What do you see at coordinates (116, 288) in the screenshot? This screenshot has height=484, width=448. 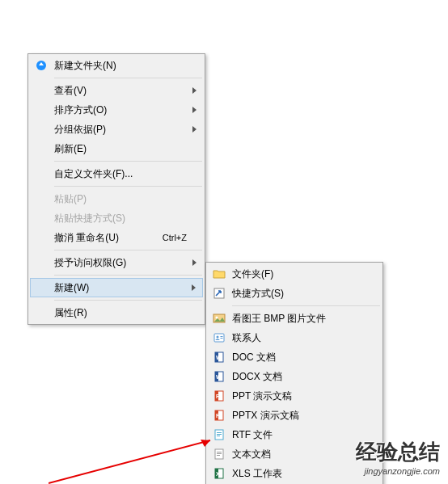 I see `menu-item-new: 新建(W)` at bounding box center [116, 288].